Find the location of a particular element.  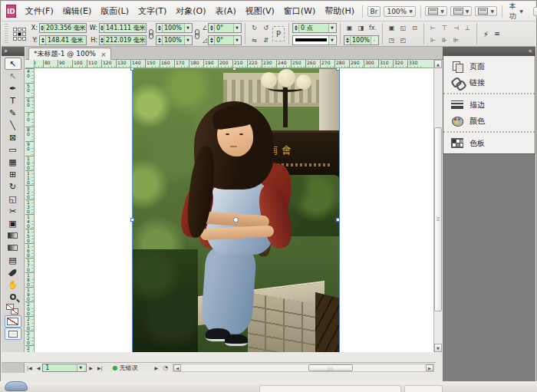

rectangle-frame-tool: ⊠ is located at coordinates (13, 137).